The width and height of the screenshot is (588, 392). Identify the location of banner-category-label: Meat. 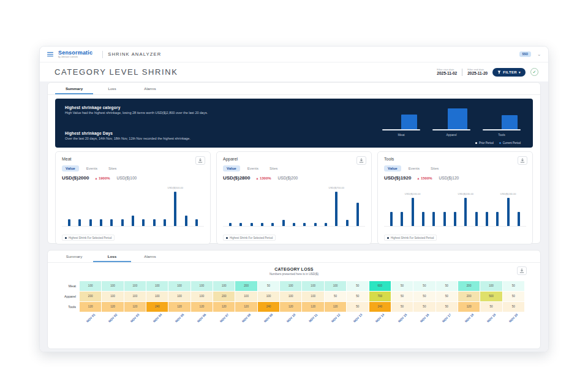
(401, 135).